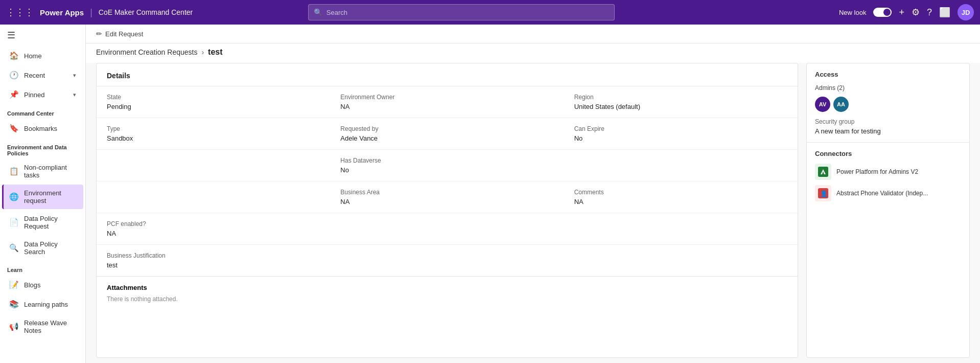 Image resolution: width=980 pixels, height=363 pixels. I want to click on details-grid-row2: Type Sandbox Requested by Adele Vance Ca…, so click(447, 133).